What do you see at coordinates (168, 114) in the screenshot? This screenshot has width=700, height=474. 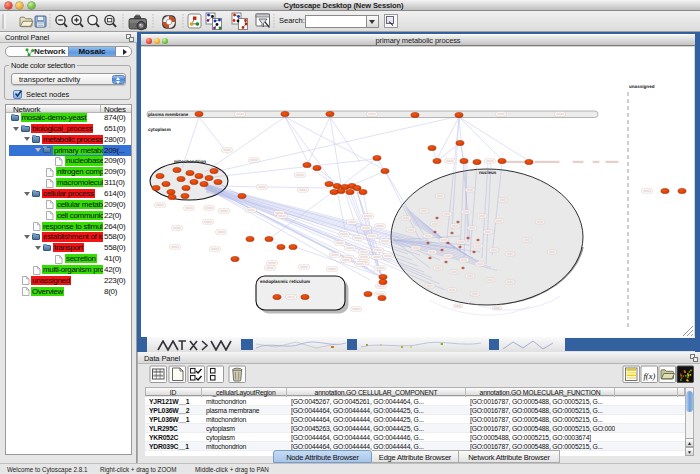 I see `svg-text: plasma membrane` at bounding box center [168, 114].